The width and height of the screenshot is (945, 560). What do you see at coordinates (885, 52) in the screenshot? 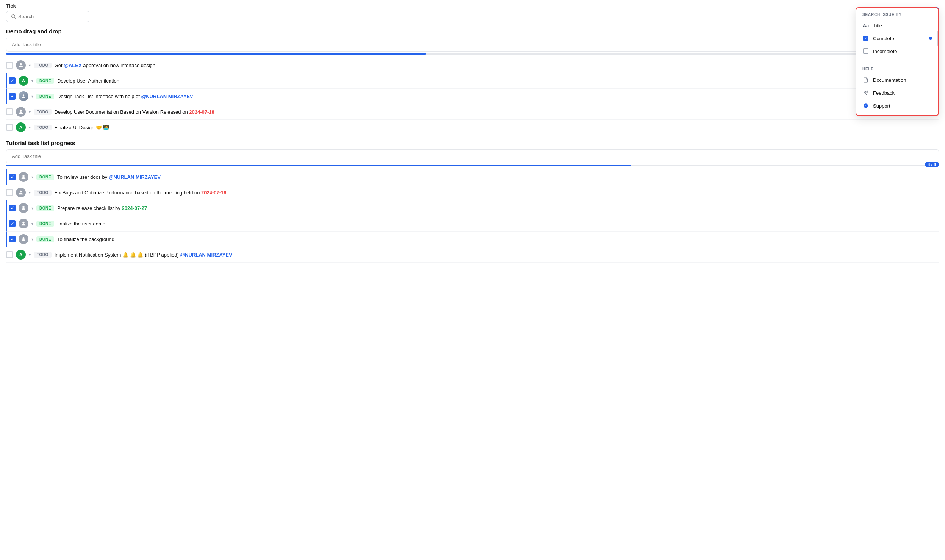
I see `dropdown-incomplete-label: Incomplete` at bounding box center [885, 52].